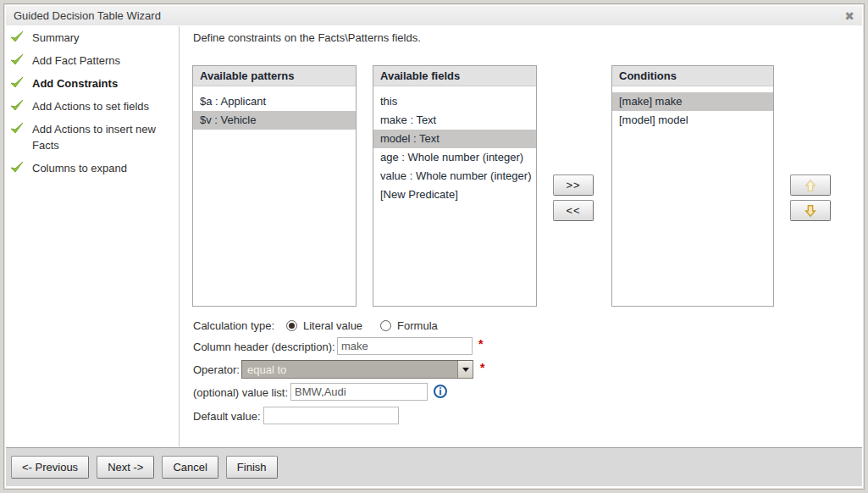  I want to click on list-item: $v : Vehicle, so click(274, 120).